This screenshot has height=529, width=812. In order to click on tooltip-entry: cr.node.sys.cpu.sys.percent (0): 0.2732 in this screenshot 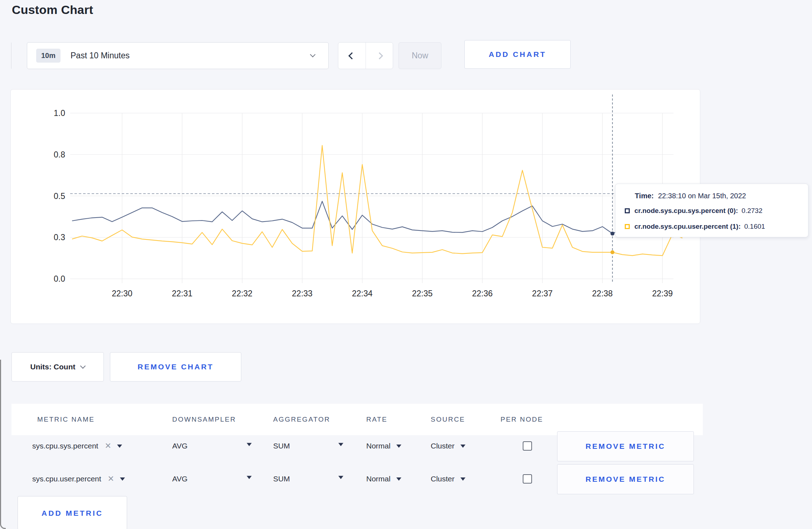, I will do `click(693, 211)`.